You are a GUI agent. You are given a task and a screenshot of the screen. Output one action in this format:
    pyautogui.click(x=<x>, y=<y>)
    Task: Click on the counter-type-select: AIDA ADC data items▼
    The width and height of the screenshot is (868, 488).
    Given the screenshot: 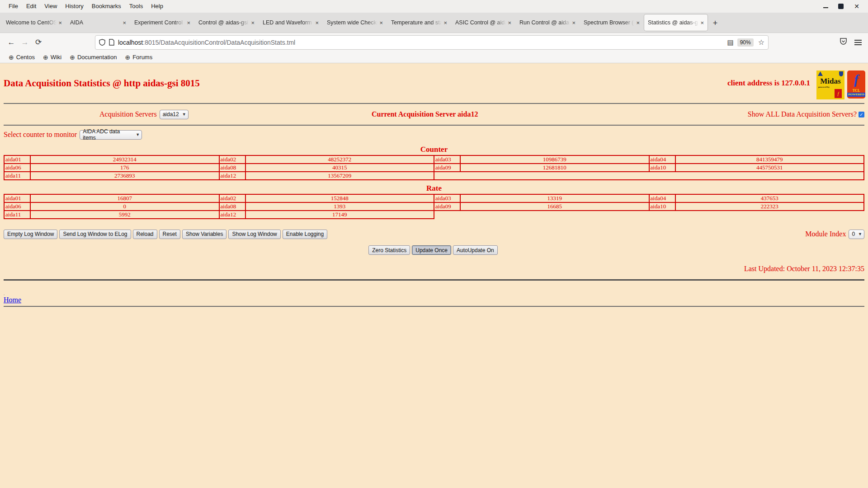 What is the action you would take?
    pyautogui.click(x=111, y=135)
    